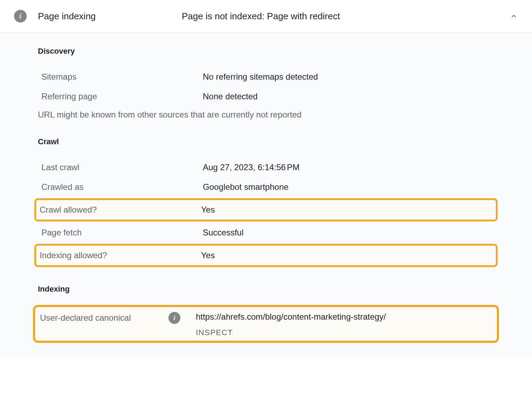  I want to click on page-fetch-row: Page fetch Successful, so click(266, 233).